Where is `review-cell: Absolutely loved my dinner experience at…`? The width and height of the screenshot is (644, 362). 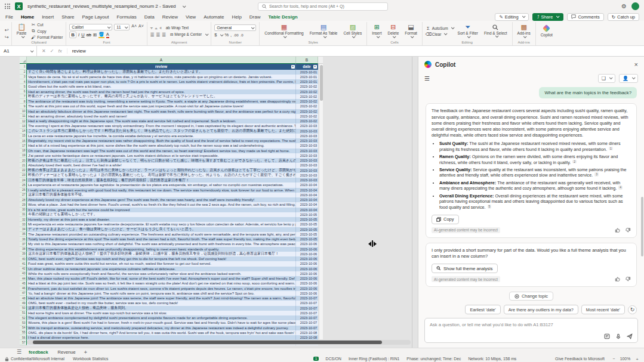 review-cell: Absolutely loved my dinner experience at… is located at coordinates (161, 200).